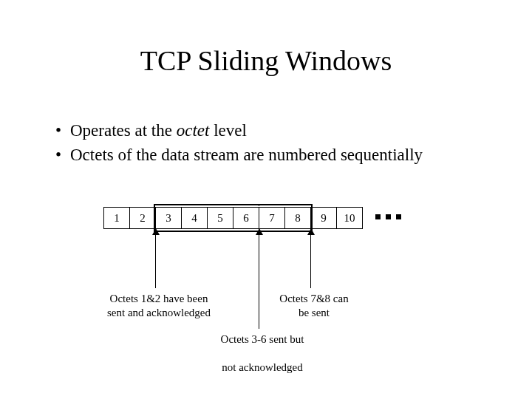  Describe the element at coordinates (262, 367) in the screenshot. I see `caption-line: not acknowledged` at that location.